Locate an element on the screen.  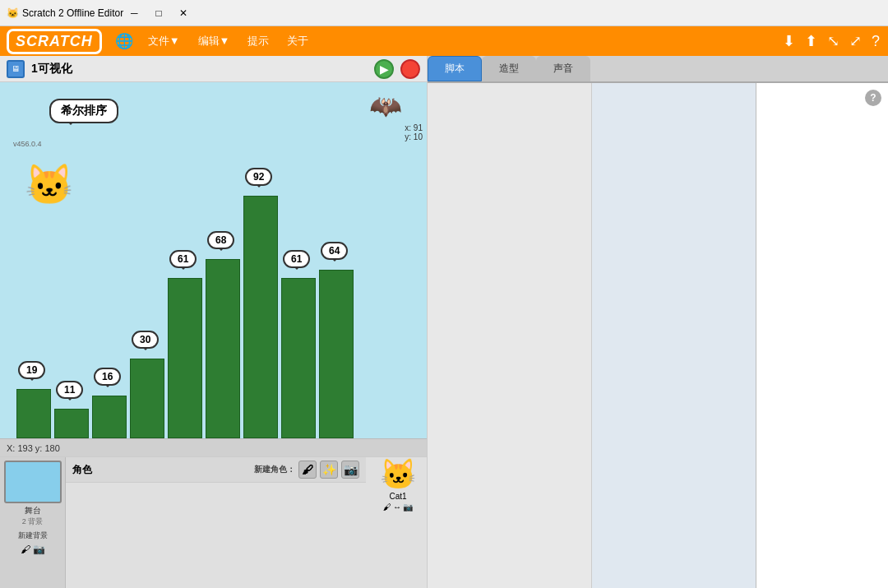
cat1-sprite: 🐱 is located at coordinates (398, 475).